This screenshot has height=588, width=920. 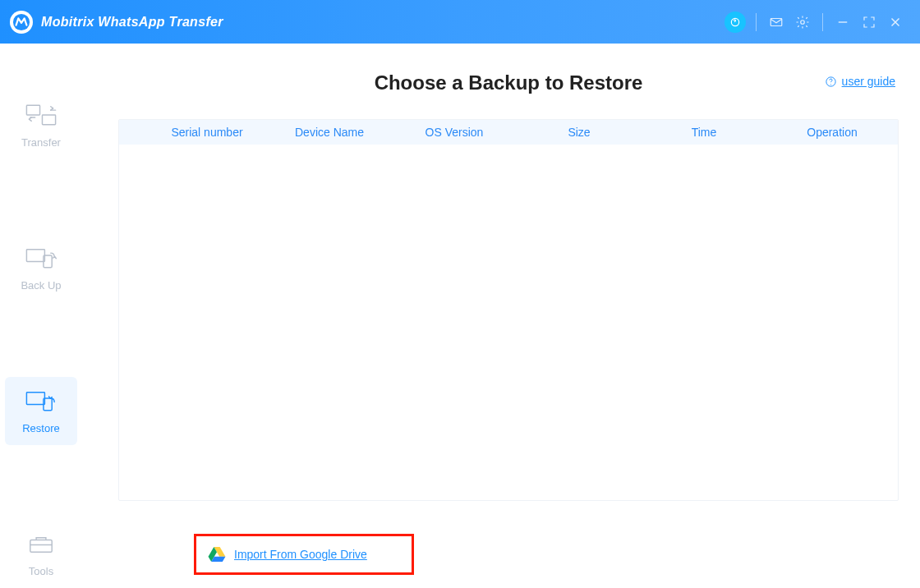 What do you see at coordinates (41, 269) in the screenshot?
I see `sidebar-item-backup: Back Up` at bounding box center [41, 269].